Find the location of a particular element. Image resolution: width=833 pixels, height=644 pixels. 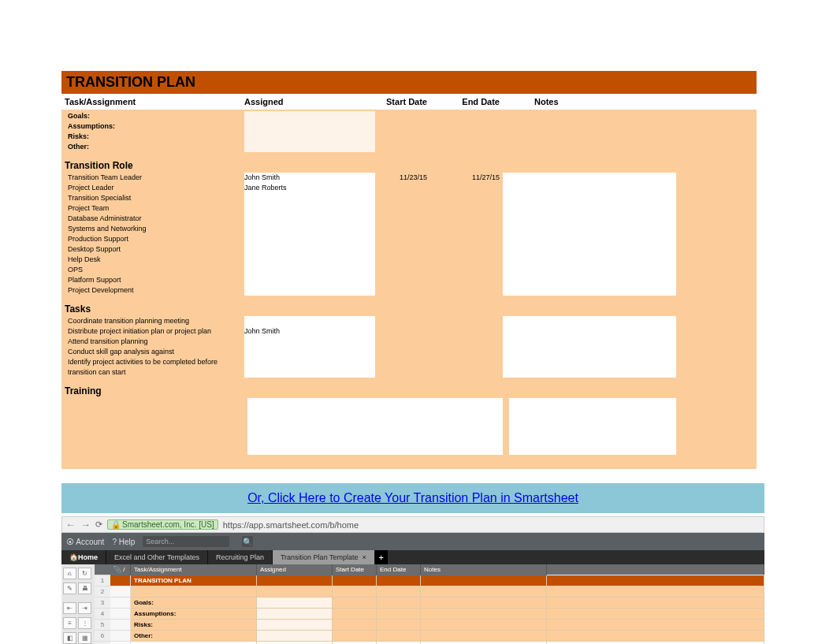

task-name: Distribute project initiation plan or pr… is located at coordinates (154, 331).